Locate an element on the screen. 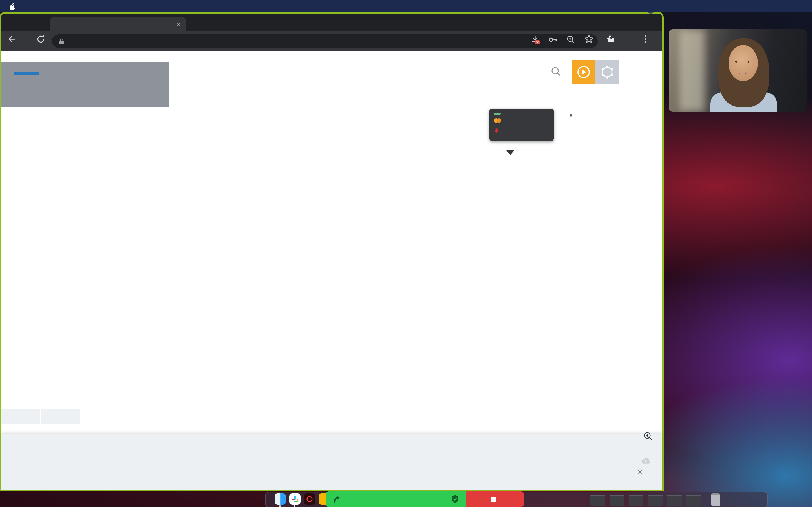 This screenshot has width=812, height=507. menu-bar is located at coordinates (406, 6).